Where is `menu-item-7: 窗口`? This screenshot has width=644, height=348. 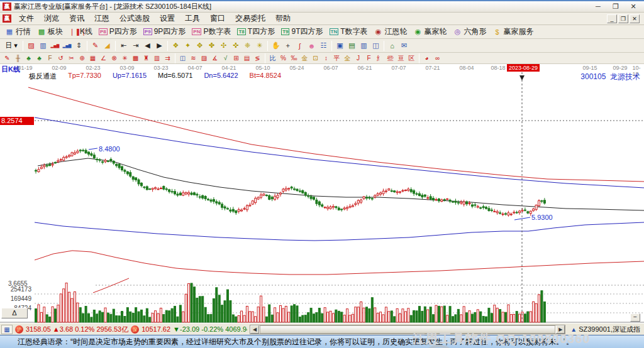
menu-item-7: 窗口 is located at coordinates (218, 18).